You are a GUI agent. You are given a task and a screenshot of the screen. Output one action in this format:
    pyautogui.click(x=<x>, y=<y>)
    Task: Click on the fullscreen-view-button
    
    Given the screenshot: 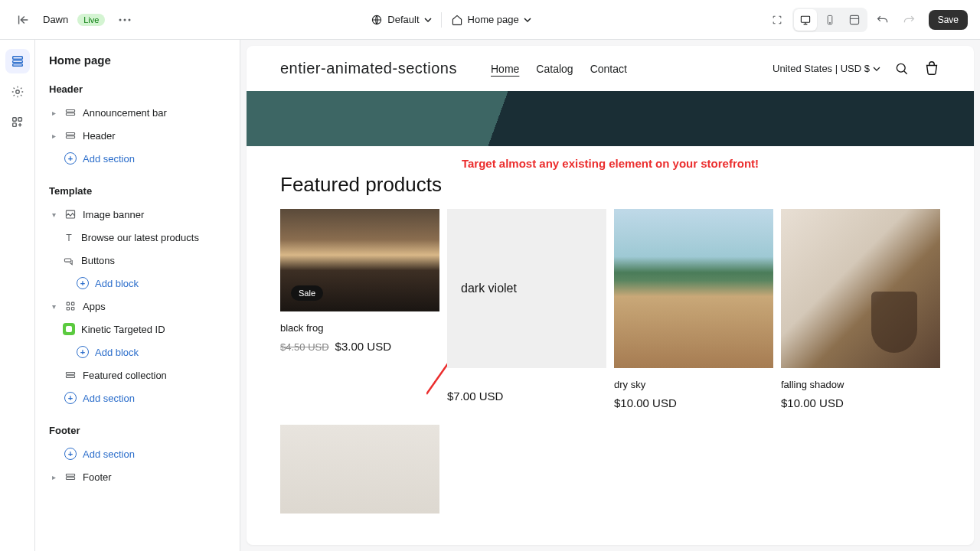 What is the action you would take?
    pyautogui.click(x=854, y=20)
    